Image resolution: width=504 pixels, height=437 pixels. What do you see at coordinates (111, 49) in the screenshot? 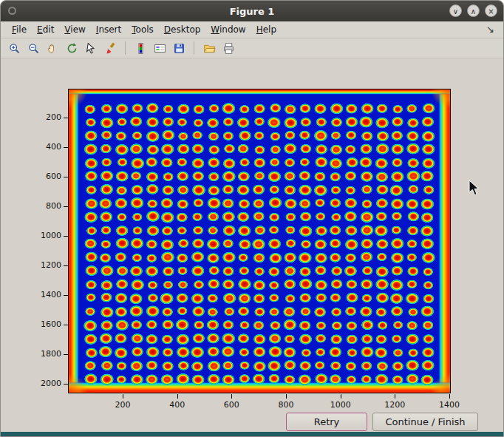
I see `brush-icon` at bounding box center [111, 49].